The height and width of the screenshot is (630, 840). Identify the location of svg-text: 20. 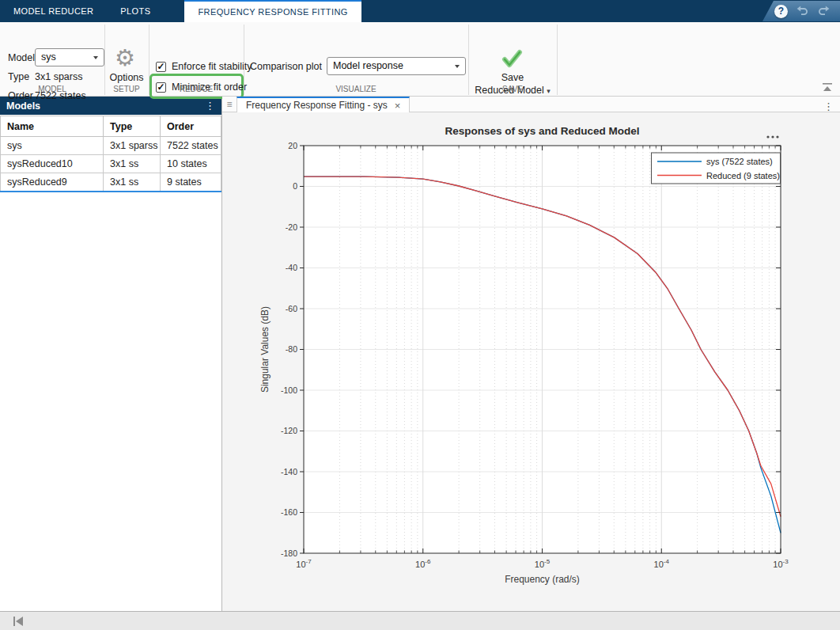
(293, 146).